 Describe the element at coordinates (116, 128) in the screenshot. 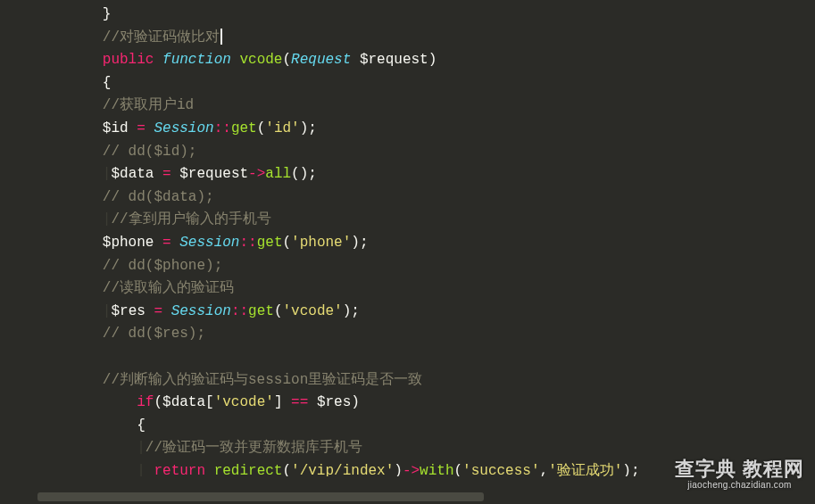

I see `token-variable: $id` at that location.